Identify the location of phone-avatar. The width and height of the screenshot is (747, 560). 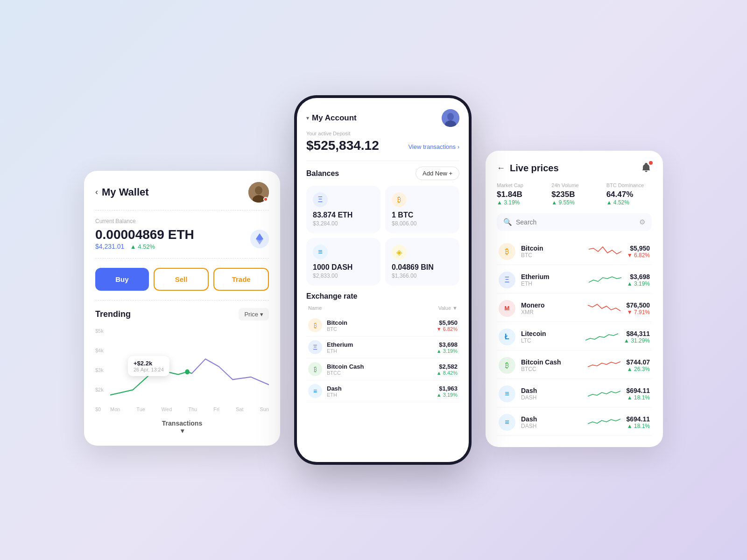
(451, 118).